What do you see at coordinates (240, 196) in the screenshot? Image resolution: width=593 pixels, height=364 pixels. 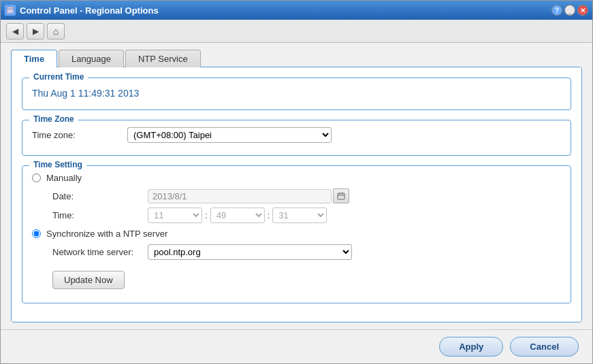 I see `date-input` at bounding box center [240, 196].